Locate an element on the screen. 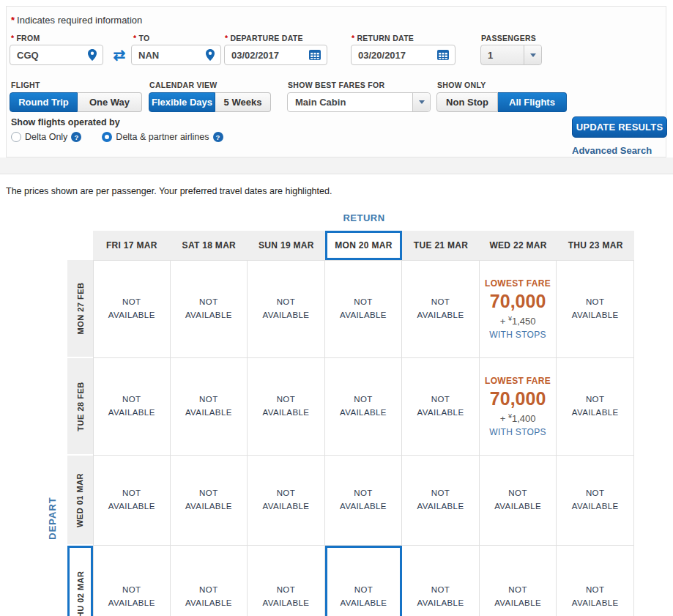  row-header-mon-27-feb: MON 27 FEB is located at coordinates (81, 309).